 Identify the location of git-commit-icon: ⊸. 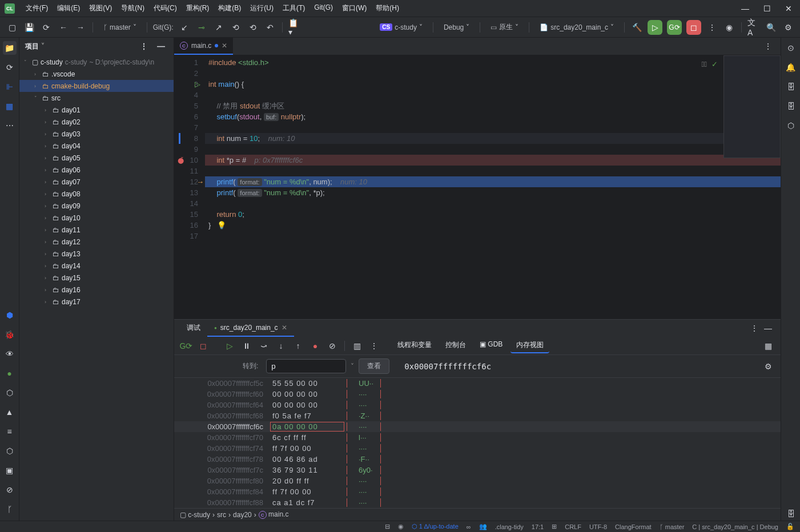
(202, 27).